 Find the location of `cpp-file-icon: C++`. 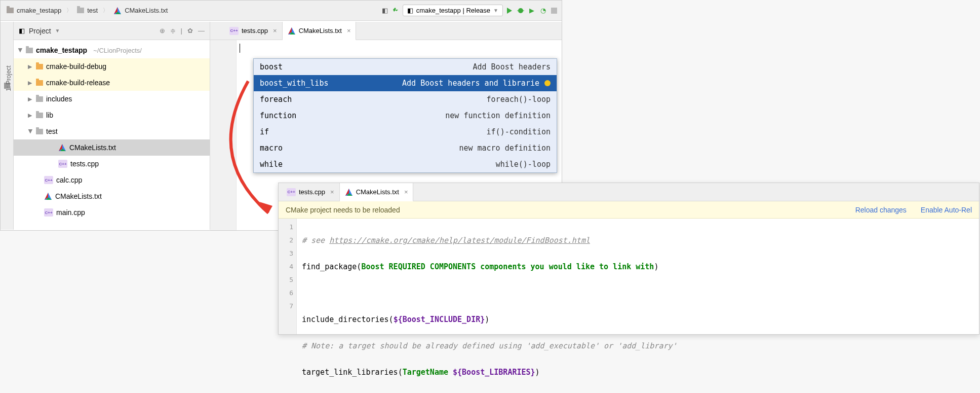

cpp-file-icon: C++ is located at coordinates (234, 31).